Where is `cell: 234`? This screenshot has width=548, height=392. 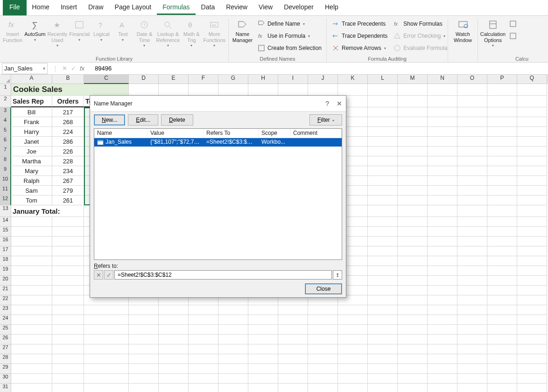
cell: 234 is located at coordinates (68, 171).